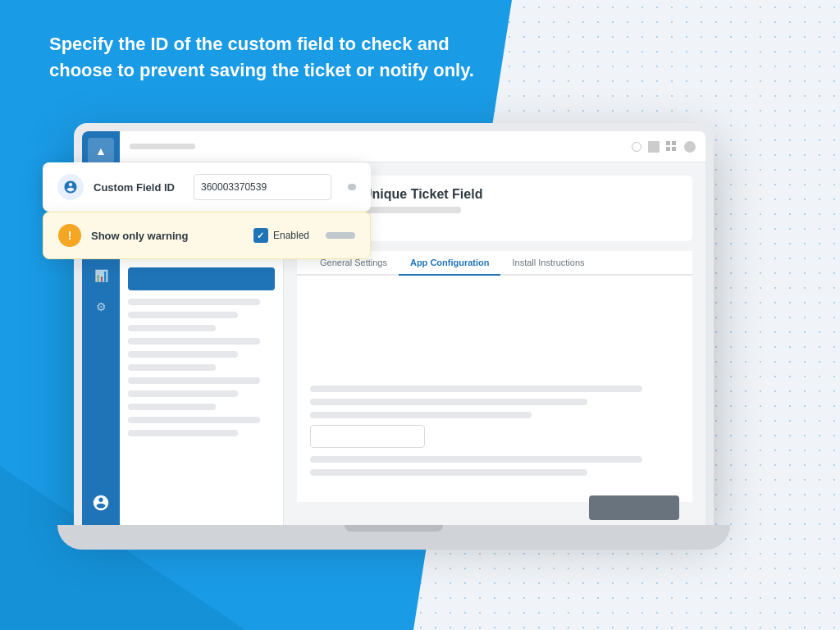 This screenshot has width=840, height=630. I want to click on save-button, so click(634, 508).